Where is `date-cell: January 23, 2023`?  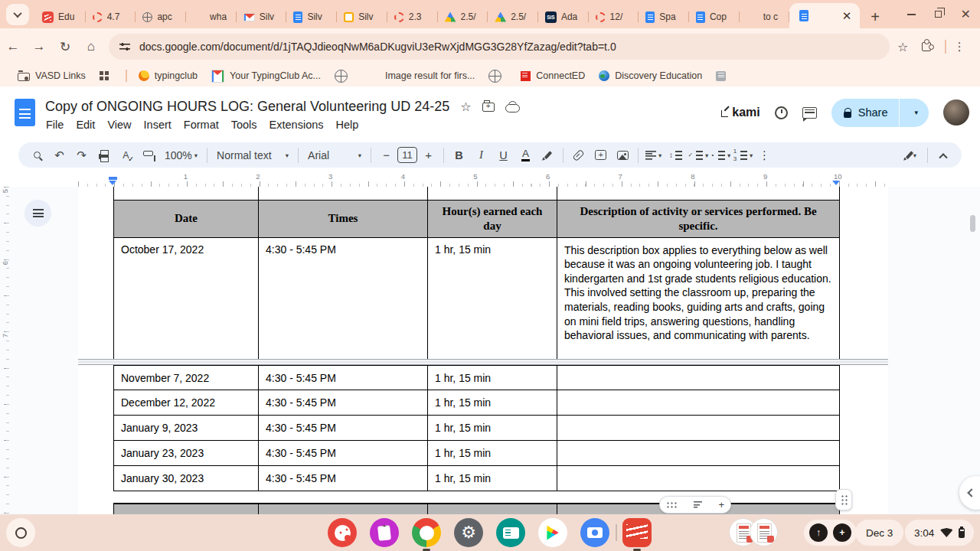 date-cell: January 23, 2023 is located at coordinates (186, 453).